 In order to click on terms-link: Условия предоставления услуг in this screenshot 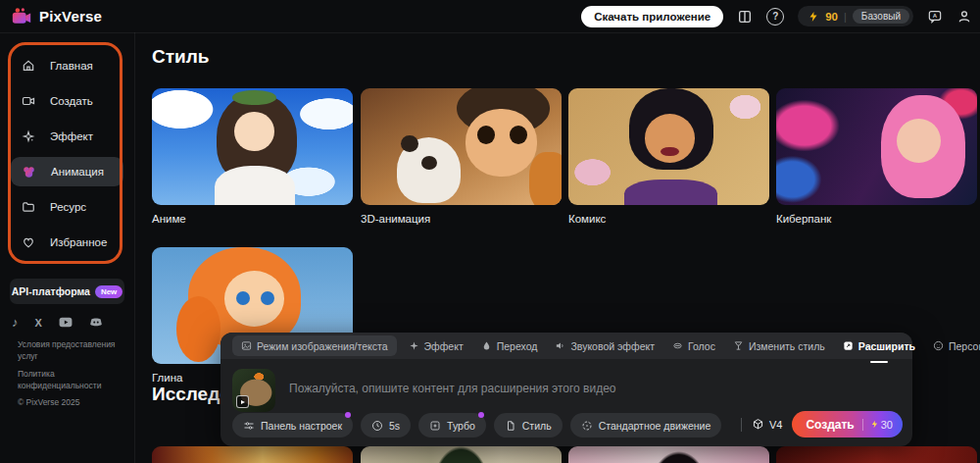, I will do `click(72, 351)`.